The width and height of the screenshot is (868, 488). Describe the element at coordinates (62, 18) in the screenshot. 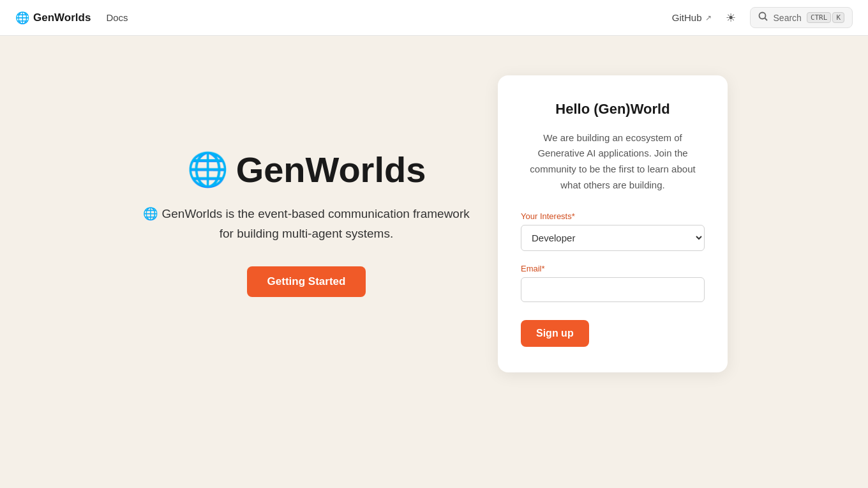

I see `logo-text: GenWorlds` at that location.